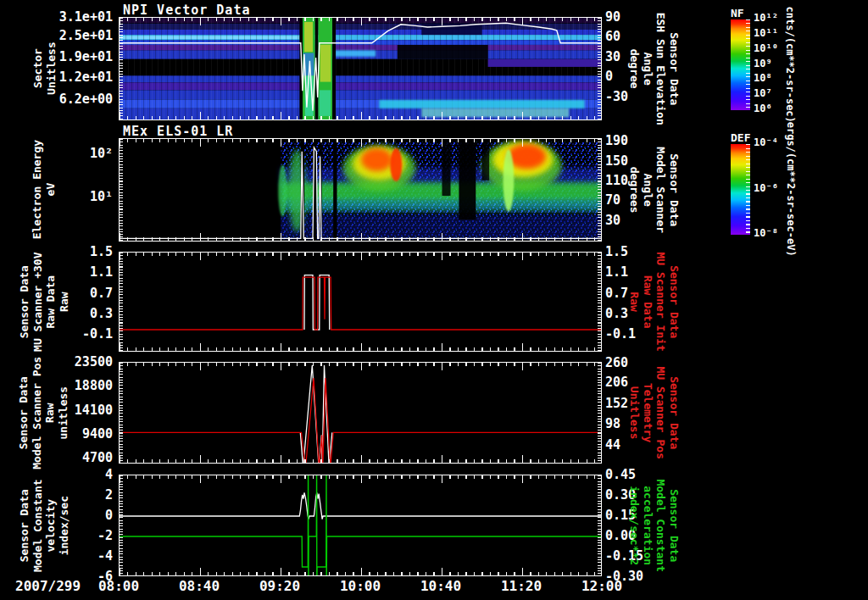 The image size is (868, 600). I want to click on panel3-lineplot, so click(360, 302).